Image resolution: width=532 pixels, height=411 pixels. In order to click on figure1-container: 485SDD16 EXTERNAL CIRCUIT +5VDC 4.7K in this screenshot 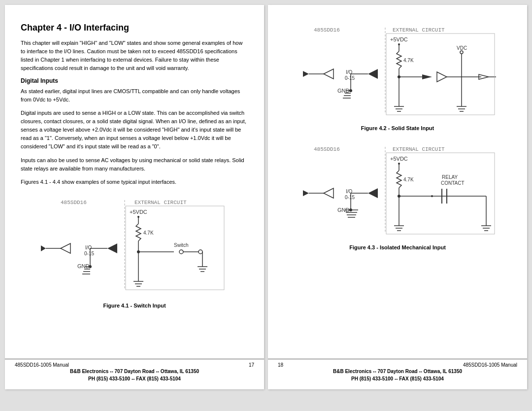, I will do `click(134, 252)`.